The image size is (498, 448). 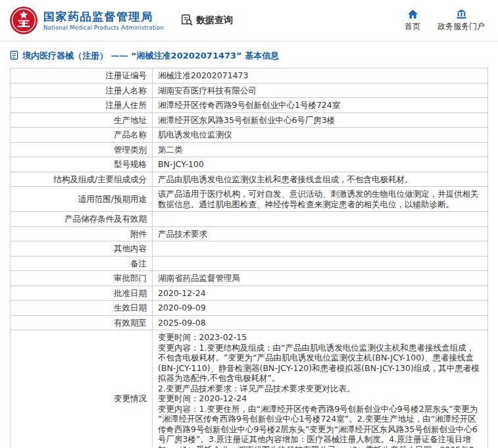 What do you see at coordinates (249, 150) in the screenshot?
I see `table-row: 管理类别第二类` at bounding box center [249, 150].